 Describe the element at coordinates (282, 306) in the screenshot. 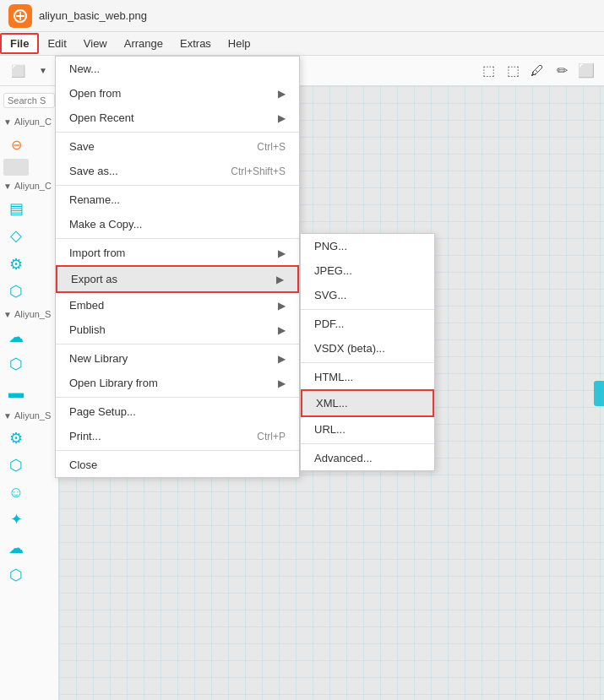

I see `embed-arrow: ▶` at that location.